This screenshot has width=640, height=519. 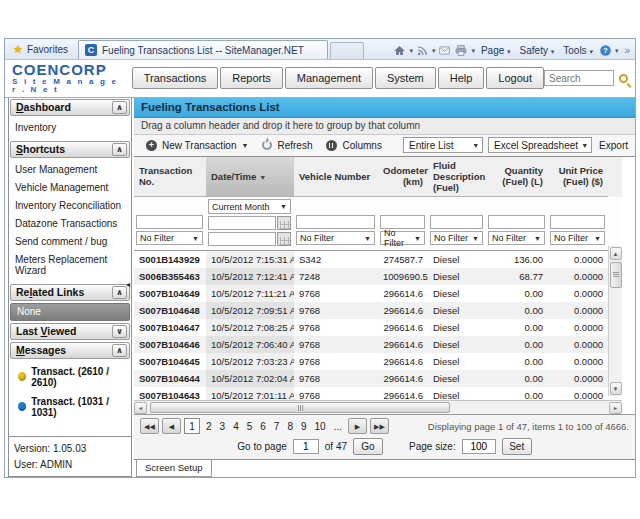 I want to click on menu-item: Logout, so click(x=515, y=78).